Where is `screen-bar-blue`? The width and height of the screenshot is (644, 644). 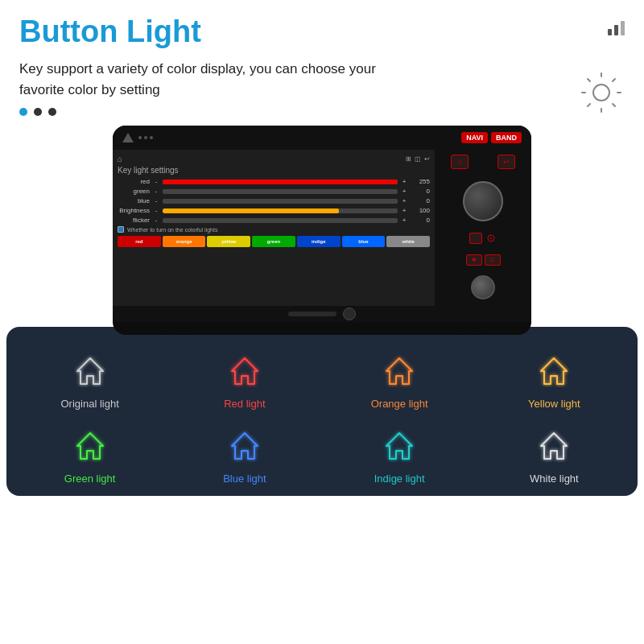
screen-bar-blue is located at coordinates (280, 201).